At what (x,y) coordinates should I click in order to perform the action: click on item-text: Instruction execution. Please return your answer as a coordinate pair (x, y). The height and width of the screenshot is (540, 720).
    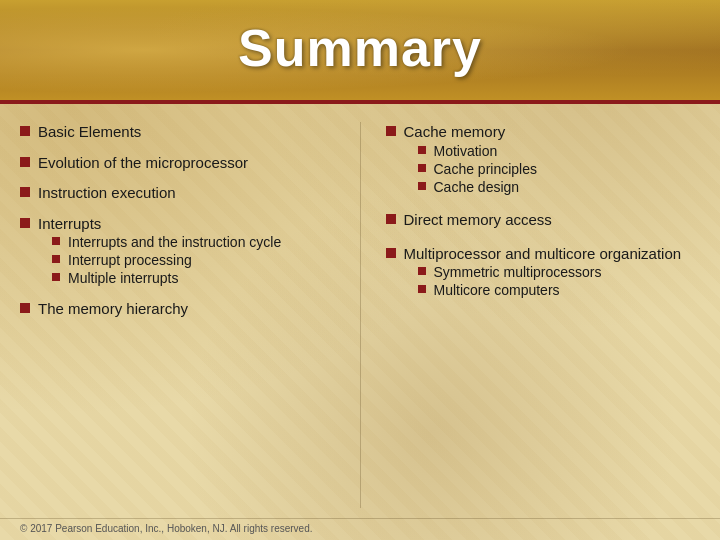
    Looking at the image, I should click on (107, 193).